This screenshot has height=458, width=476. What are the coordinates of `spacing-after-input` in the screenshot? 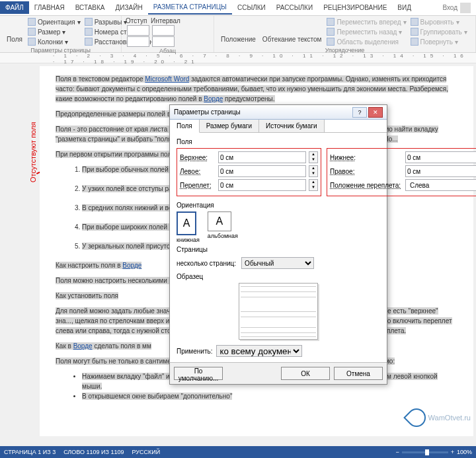 It's located at (165, 42).